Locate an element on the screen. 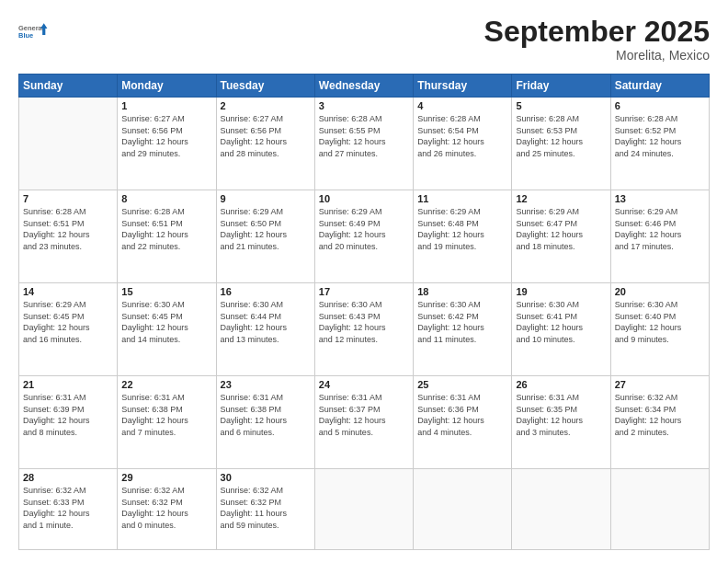 This screenshot has height=563, width=728. day-number: 20 is located at coordinates (660, 292).